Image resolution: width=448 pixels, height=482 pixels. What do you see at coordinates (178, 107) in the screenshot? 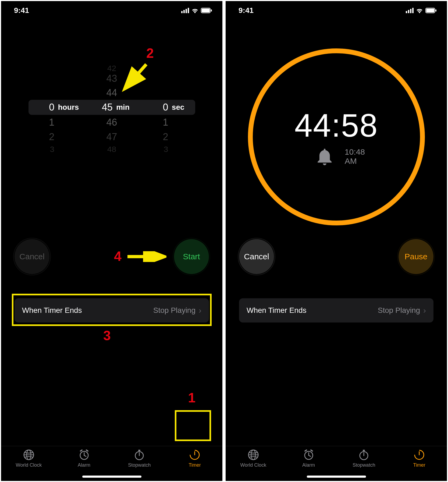
I see `picker-seconds-label: sec` at bounding box center [178, 107].